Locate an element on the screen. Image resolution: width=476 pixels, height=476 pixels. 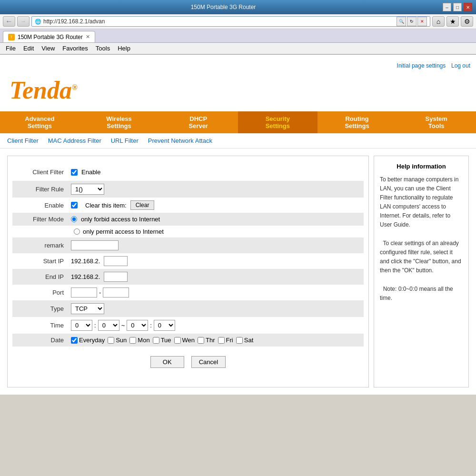
address-text: http://192.168.2.1/advan is located at coordinates (219, 21).